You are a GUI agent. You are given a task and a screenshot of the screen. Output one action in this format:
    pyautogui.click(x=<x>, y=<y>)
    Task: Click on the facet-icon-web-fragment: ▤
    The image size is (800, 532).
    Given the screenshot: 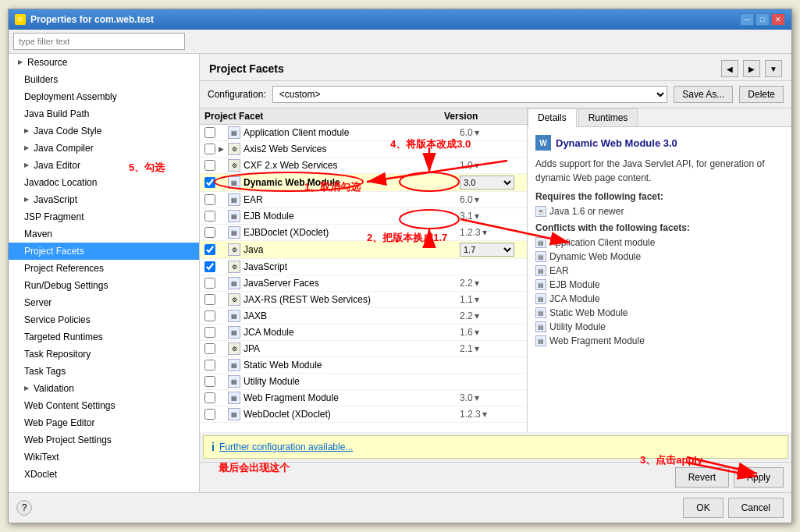 What is the action you would take?
    pyautogui.click(x=234, y=398)
    